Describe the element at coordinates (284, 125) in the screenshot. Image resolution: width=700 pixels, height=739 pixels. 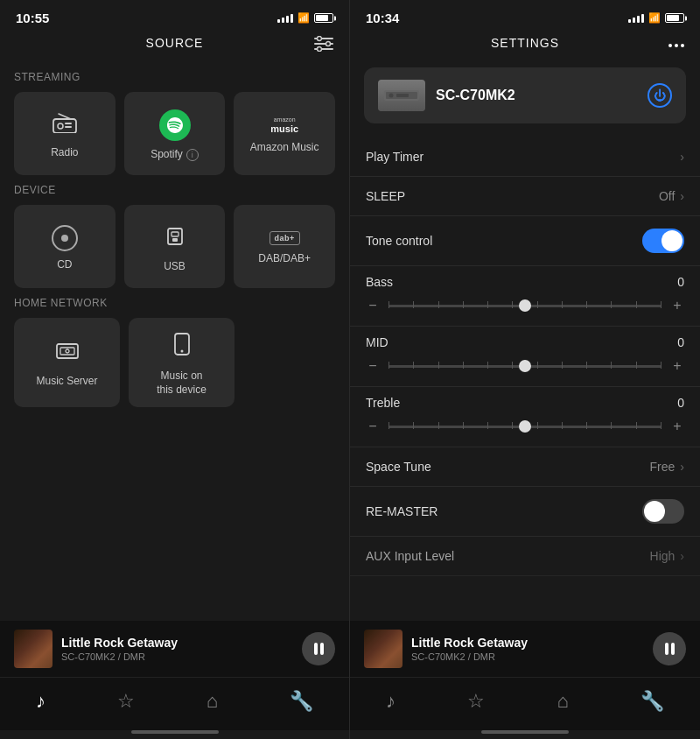
I see `amazon-icon: amazon music` at that location.